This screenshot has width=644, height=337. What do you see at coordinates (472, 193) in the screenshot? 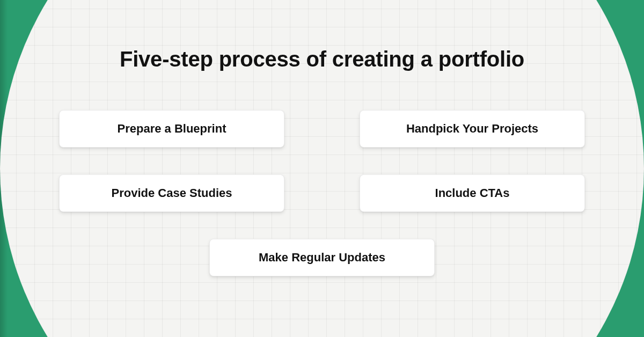
I see `step-label: Include CTAs` at bounding box center [472, 193].